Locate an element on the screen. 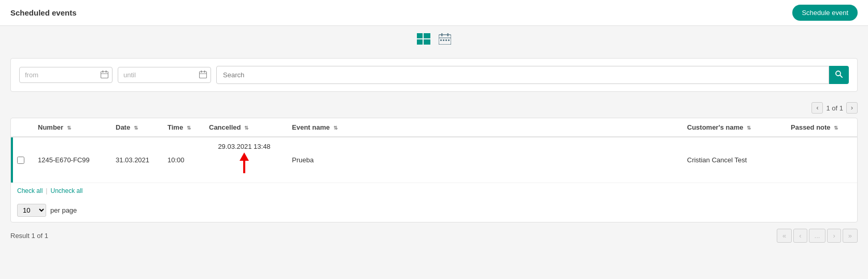 This screenshot has height=279, width=868. uncheck-all-link: Uncheck all is located at coordinates (66, 191).